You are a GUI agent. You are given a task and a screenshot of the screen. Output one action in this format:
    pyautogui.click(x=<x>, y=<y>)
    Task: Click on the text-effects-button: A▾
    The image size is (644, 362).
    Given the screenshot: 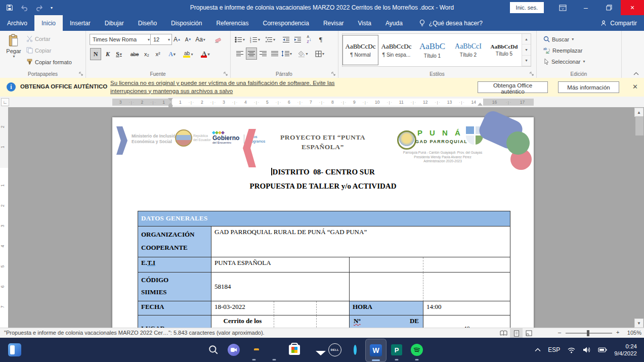 What is the action you would take?
    pyautogui.click(x=172, y=54)
    